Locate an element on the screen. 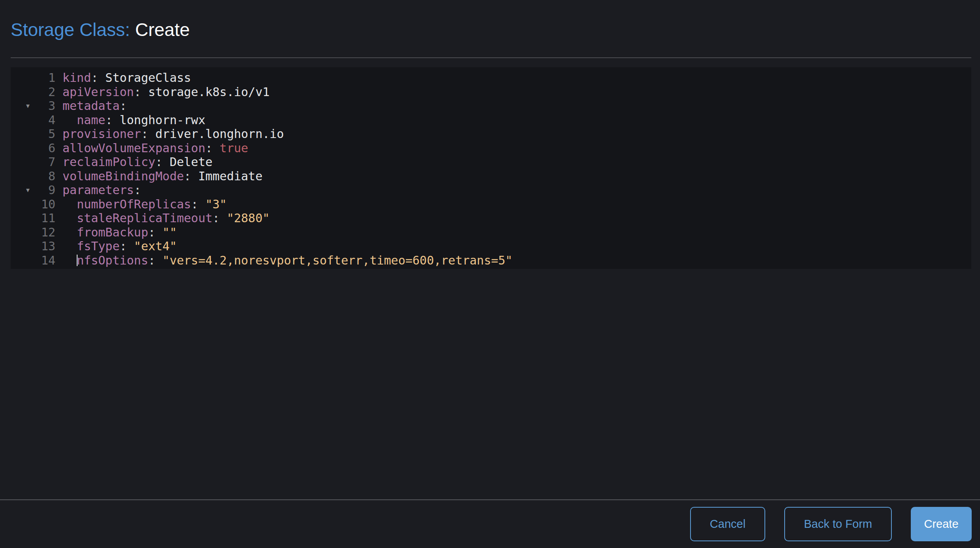  header-divider is located at coordinates (491, 58).